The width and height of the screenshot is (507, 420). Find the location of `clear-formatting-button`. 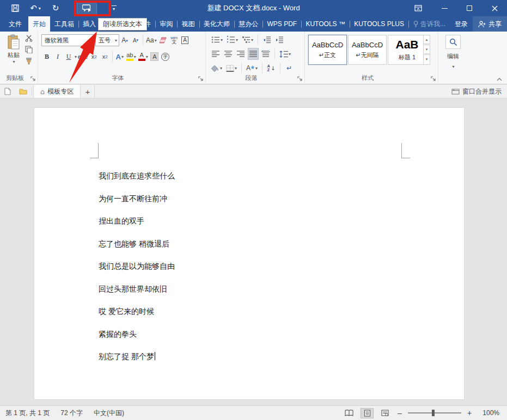

clear-formatting-button is located at coordinates (163, 40).